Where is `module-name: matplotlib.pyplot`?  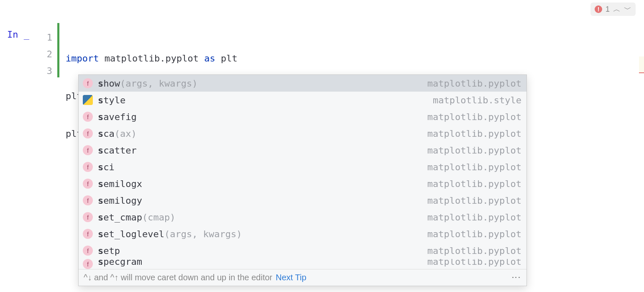
module-name: matplotlib.pyplot is located at coordinates (151, 59).